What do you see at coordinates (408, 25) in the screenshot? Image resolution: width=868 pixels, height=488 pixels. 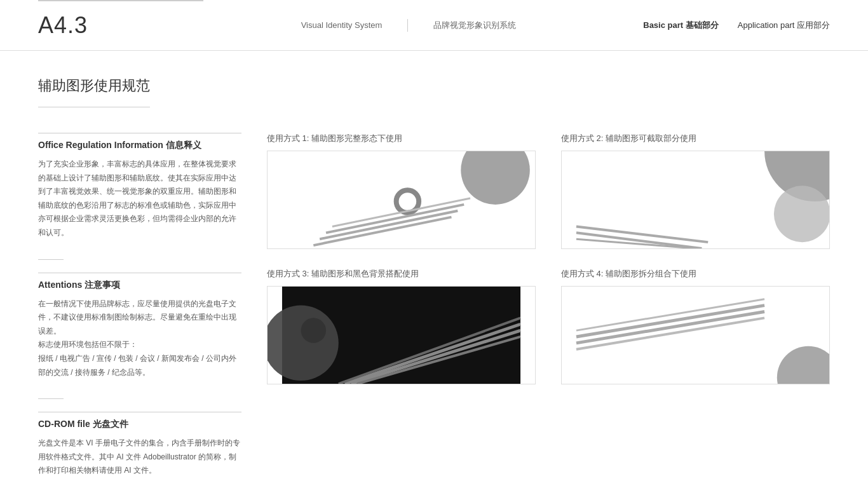 I see `header-divider` at bounding box center [408, 25].